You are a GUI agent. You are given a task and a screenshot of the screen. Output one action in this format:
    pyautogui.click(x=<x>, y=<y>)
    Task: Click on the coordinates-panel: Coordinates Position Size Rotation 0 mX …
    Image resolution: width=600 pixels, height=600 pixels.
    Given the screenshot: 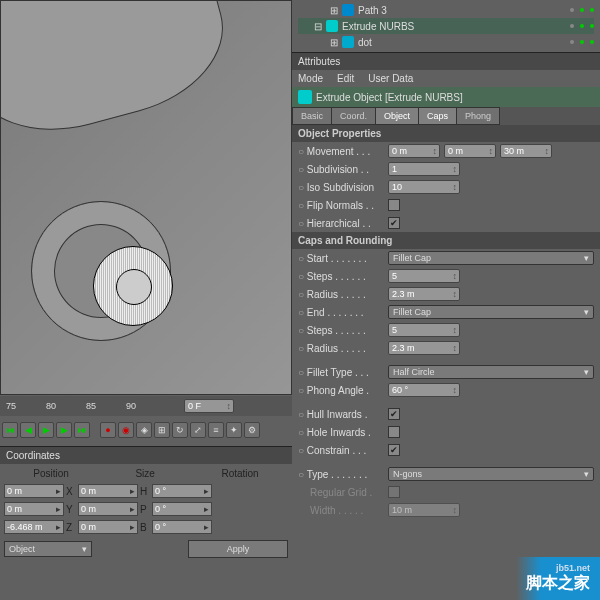 What is the action you would take?
    pyautogui.click(x=146, y=502)
    